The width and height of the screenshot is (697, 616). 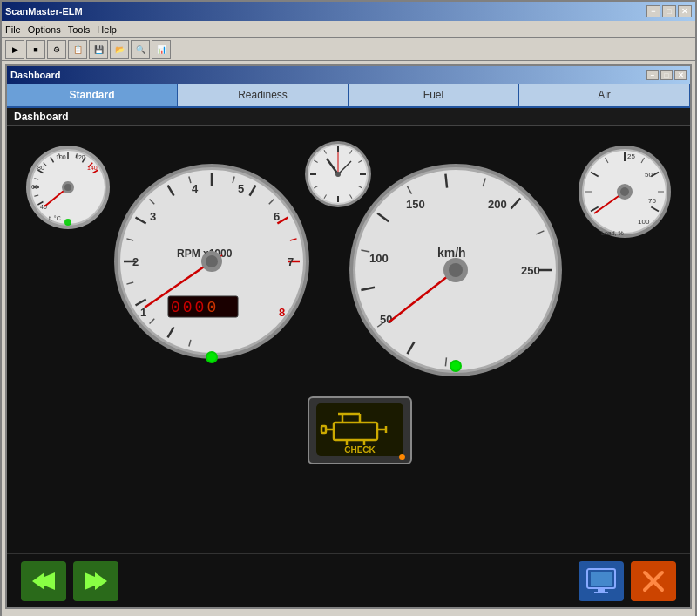 What do you see at coordinates (41, 167) in the screenshot?
I see `svg-text: 80` at bounding box center [41, 167].